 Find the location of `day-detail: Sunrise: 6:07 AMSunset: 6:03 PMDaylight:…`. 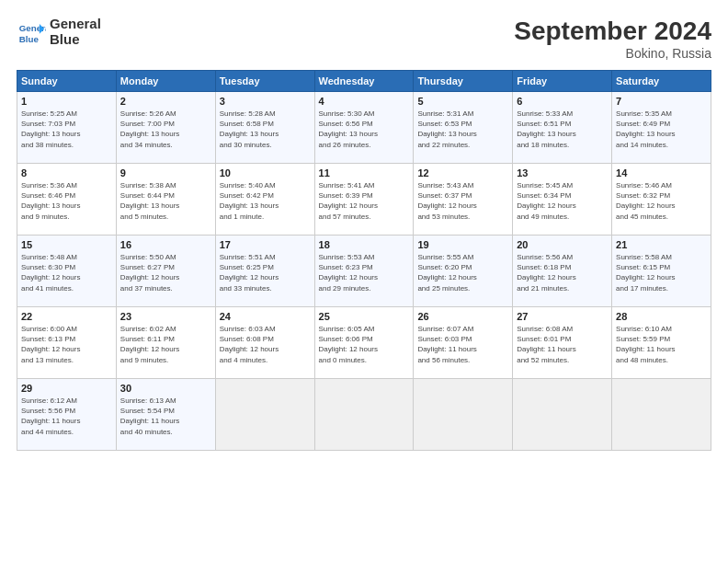

day-detail: Sunrise: 6:07 AMSunset: 6:03 PMDaylight:… is located at coordinates (447, 344).